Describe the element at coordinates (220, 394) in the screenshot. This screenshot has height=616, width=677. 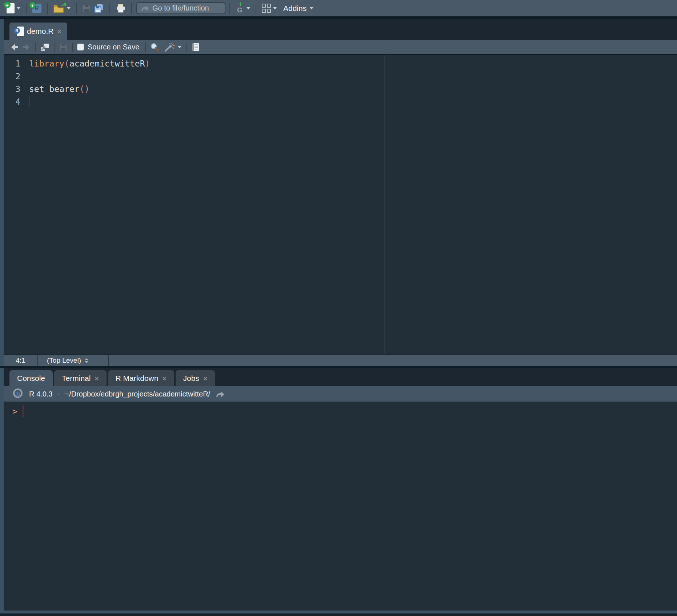
I see `go-to-directory-icon` at that location.